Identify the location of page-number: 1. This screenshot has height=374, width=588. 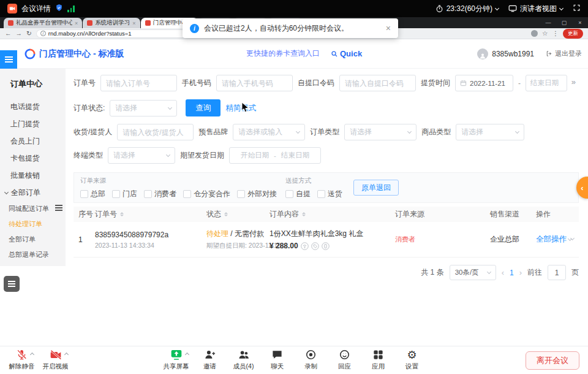
(512, 273).